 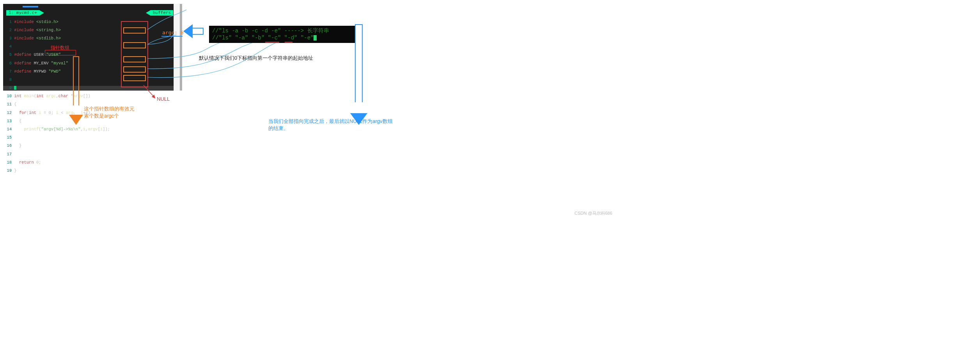 What do you see at coordinates (163, 99) in the screenshot?
I see `null-label: NULL` at bounding box center [163, 99].